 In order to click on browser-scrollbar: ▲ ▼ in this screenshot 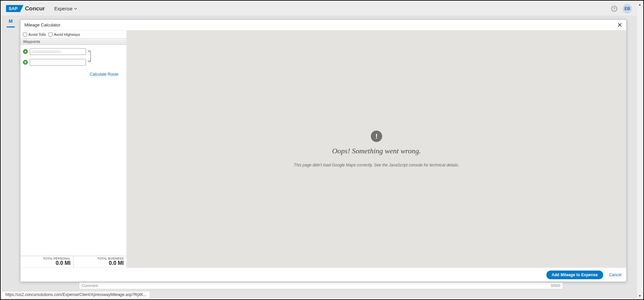, I will do `click(640, 150)`.